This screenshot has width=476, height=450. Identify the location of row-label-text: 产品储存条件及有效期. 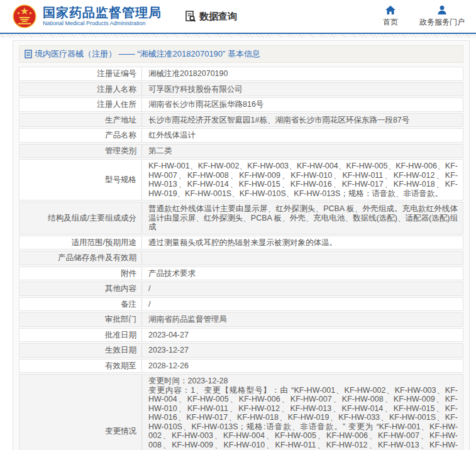
(97, 258).